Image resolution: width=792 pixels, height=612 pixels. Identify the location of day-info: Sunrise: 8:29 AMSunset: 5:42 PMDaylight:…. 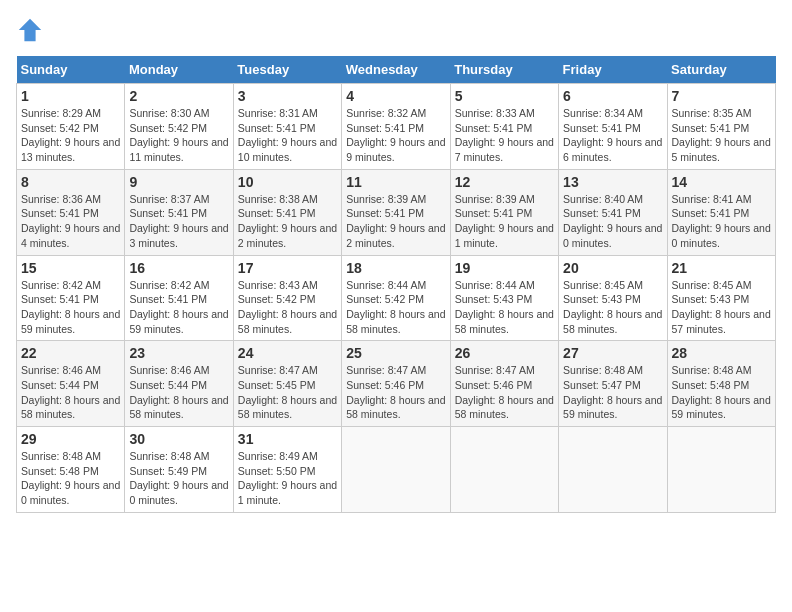
(70, 136).